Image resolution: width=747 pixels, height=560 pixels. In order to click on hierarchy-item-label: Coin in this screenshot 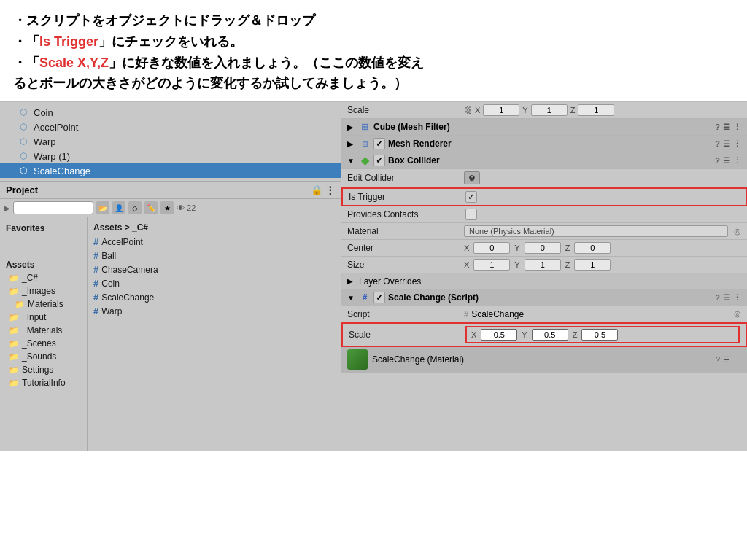, I will do `click(44, 112)`.